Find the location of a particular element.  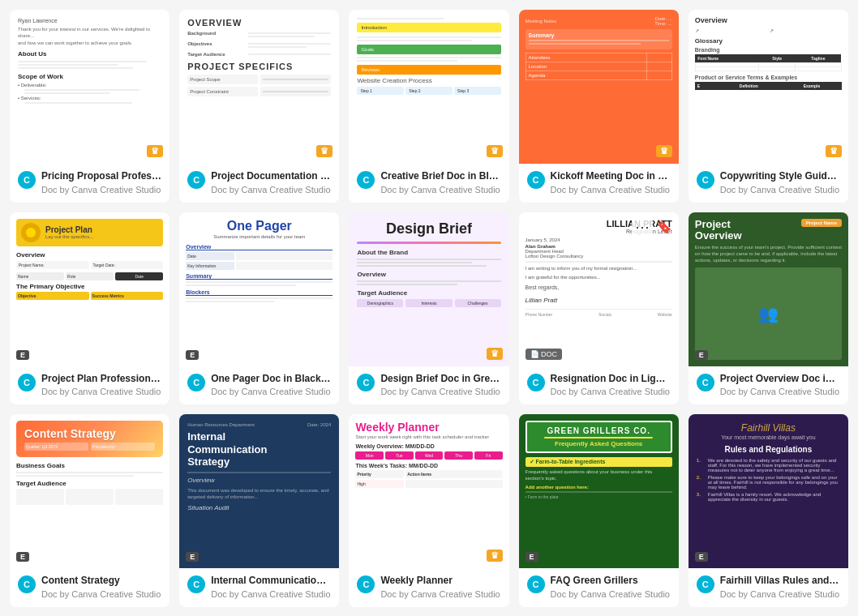

card-resignation: LILLIAN PRATT Resignation Letter January… is located at coordinates (598, 309).